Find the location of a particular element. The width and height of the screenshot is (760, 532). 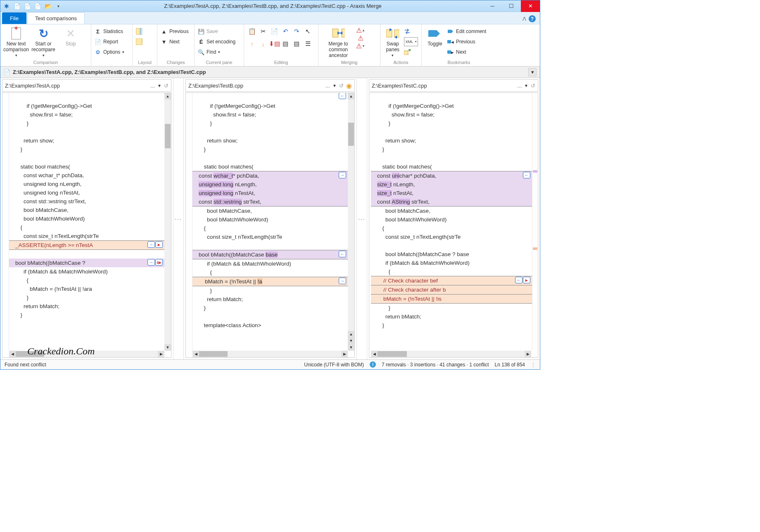

action-xml-icon: XML▾ is located at coordinates (411, 42).